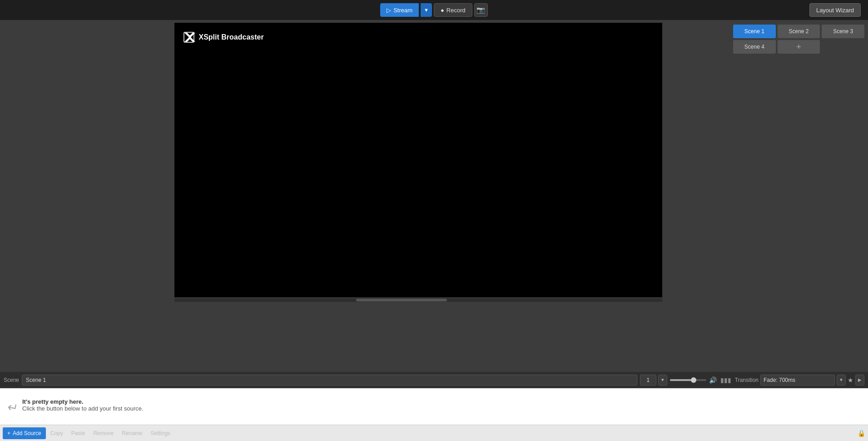  Describe the element at coordinates (456, 10) in the screenshot. I see `record-label: Record` at that location.